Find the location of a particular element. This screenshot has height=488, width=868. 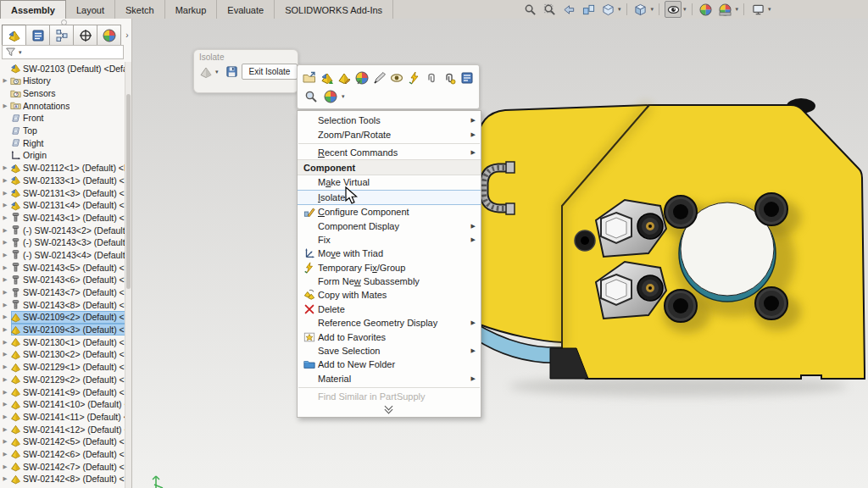

tree-item: Origin is located at coordinates (63, 156).